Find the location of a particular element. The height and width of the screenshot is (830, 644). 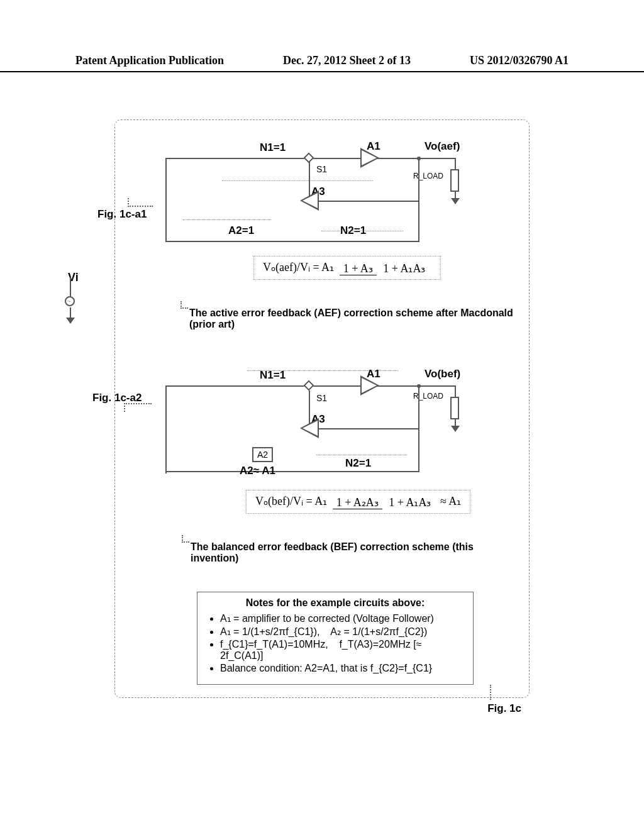

fig-main-leader is located at coordinates (491, 692).